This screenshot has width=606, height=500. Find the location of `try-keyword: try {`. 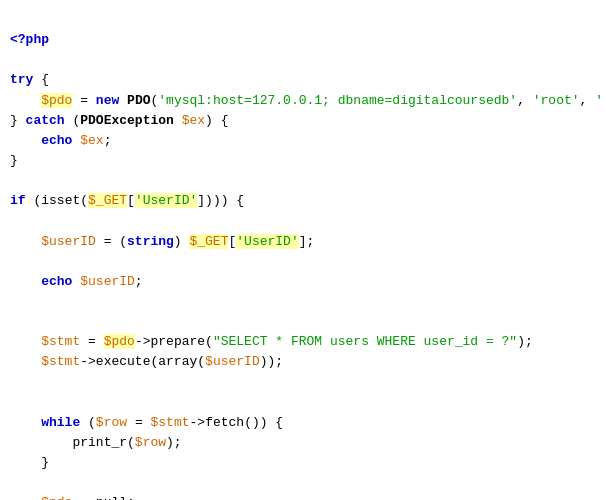

try-keyword: try { is located at coordinates (30, 80).